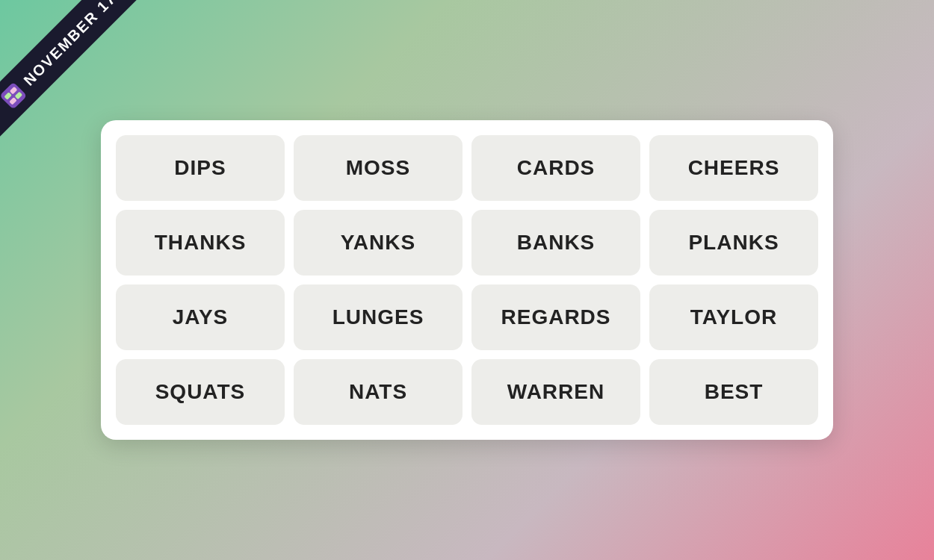  I want to click on grid-cell-warren: WARREN, so click(556, 392).